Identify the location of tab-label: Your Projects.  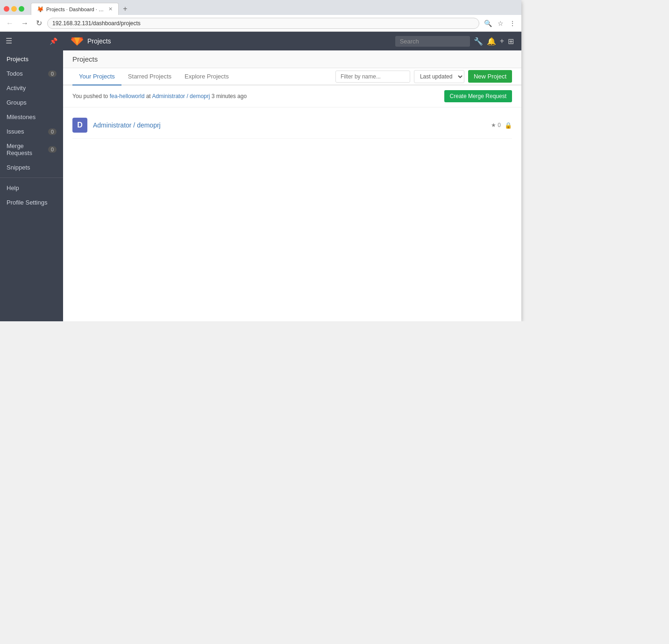
(97, 77).